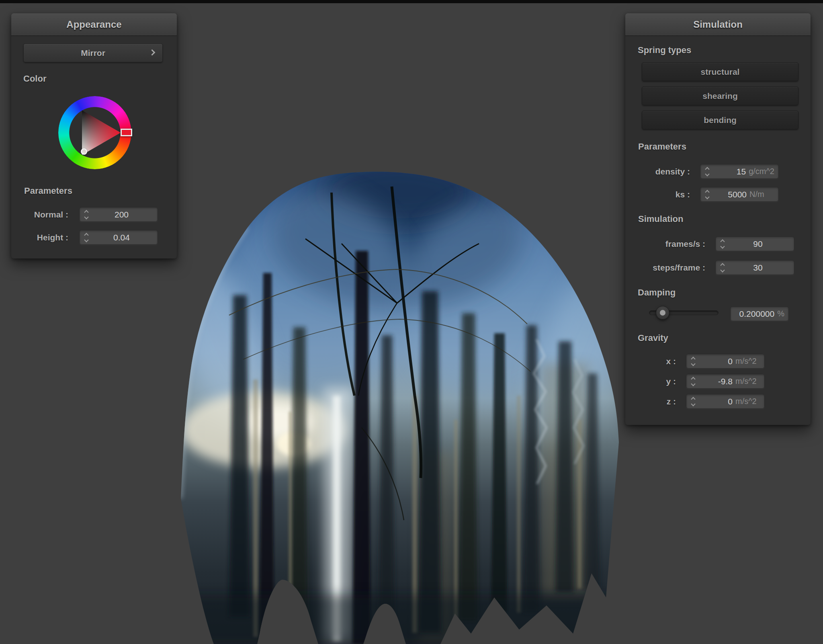 This screenshot has width=823, height=644. I want to click on gravity-x-spinner, so click(693, 361).